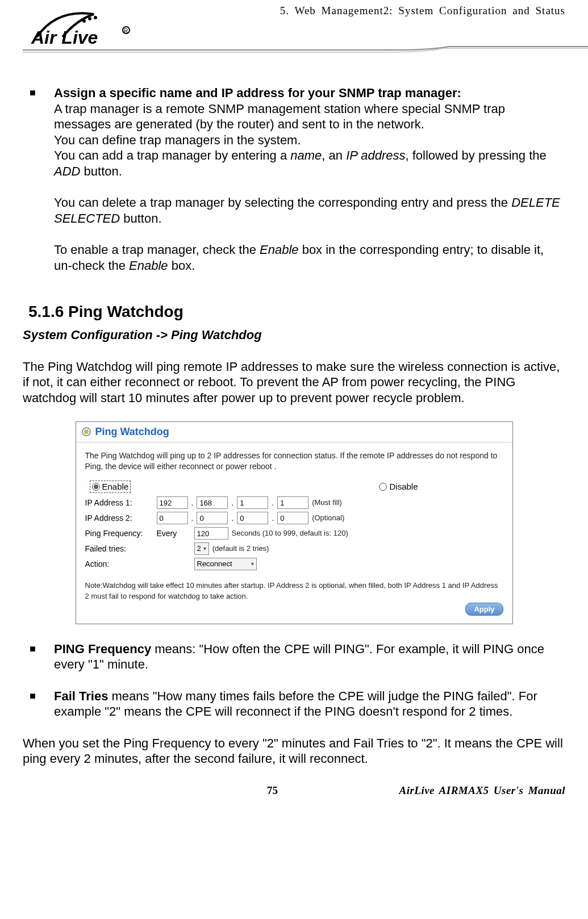  I want to click on closing-para: When you set the Ping Frequency to every…, so click(294, 751).